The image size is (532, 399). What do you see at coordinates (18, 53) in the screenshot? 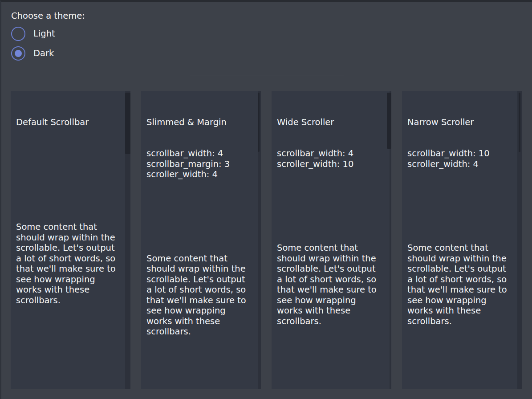
I see `radio-button-dark` at bounding box center [18, 53].